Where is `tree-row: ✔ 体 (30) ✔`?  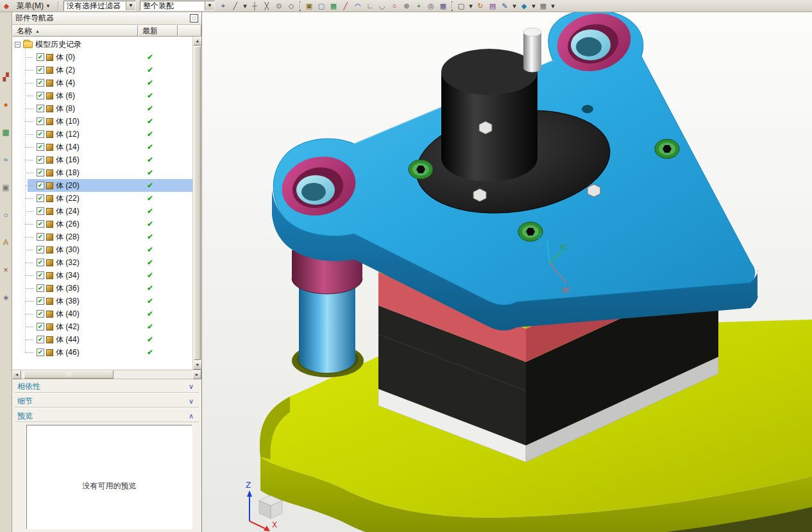 tree-row: ✔ 体 (30) ✔ is located at coordinates (103, 250).